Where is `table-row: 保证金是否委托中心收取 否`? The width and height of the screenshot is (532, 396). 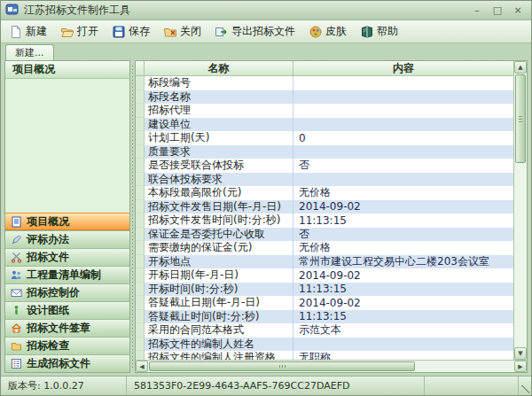 table-row: 保证金是否委托中心收取 否 is located at coordinates (325, 235).